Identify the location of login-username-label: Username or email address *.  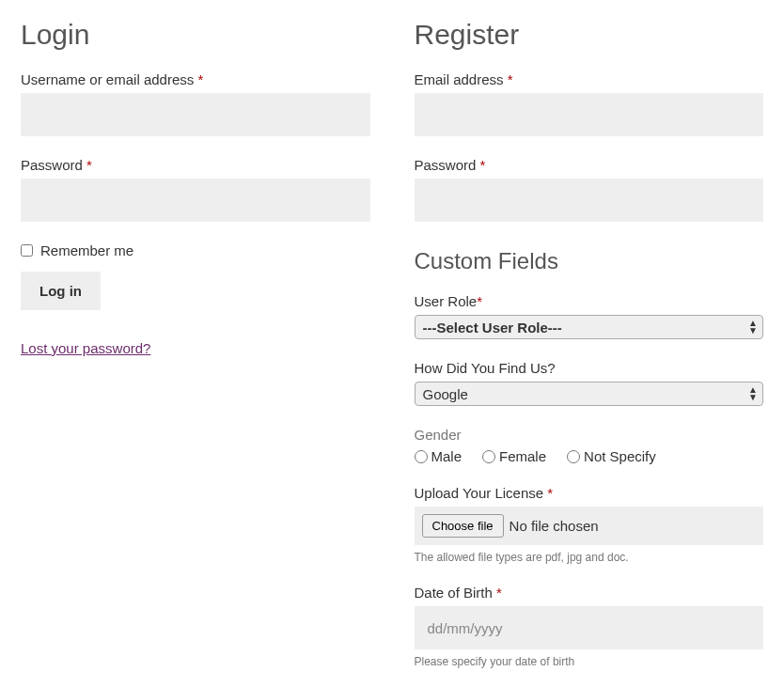
(196, 79).